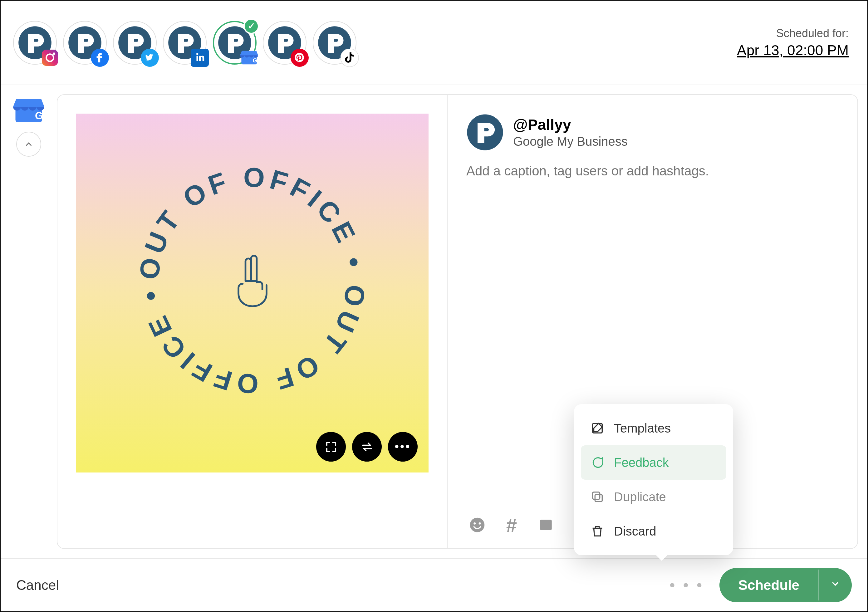  Describe the element at coordinates (434, 43) in the screenshot. I see `header: ✓ G Scheduled for: Apr 13, 02:00 PM` at that location.